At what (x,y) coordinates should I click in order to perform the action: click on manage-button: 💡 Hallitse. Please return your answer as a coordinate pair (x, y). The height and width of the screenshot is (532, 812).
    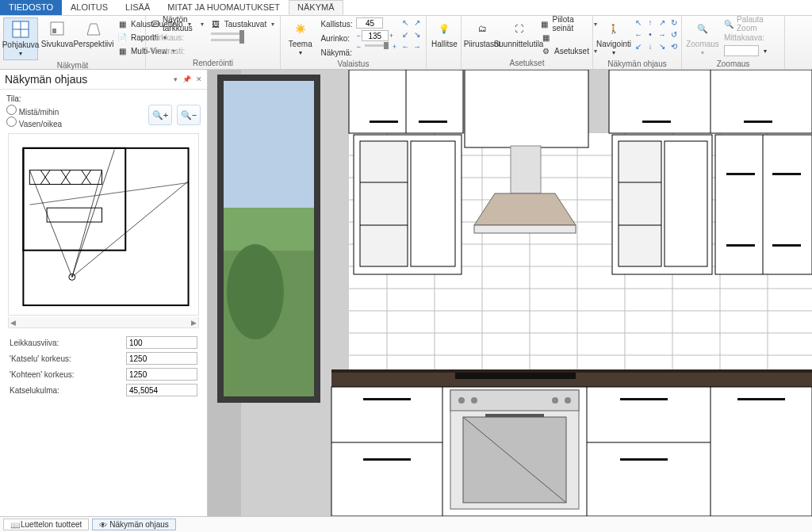
    Looking at the image, I should click on (444, 33).